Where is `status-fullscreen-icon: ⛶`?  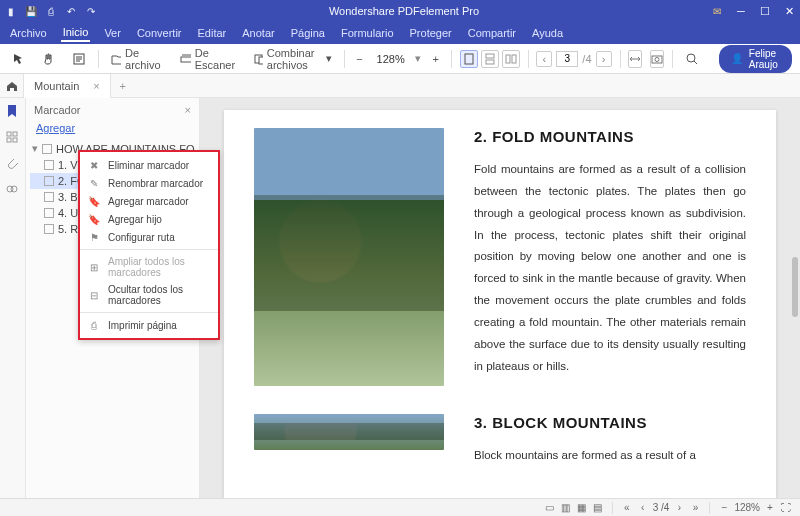
status-fullscreen-icon: ⛶ is located at coordinates (786, 508).